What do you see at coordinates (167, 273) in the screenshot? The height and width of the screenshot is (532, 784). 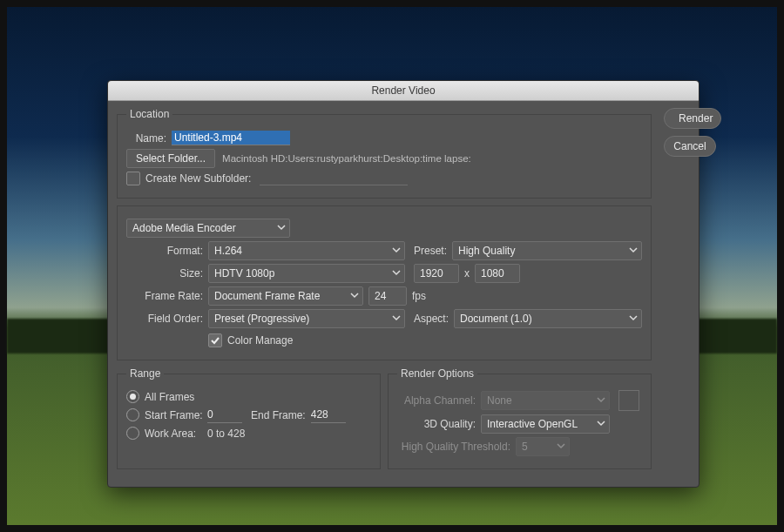 I see `size-label: Size:` at bounding box center [167, 273].